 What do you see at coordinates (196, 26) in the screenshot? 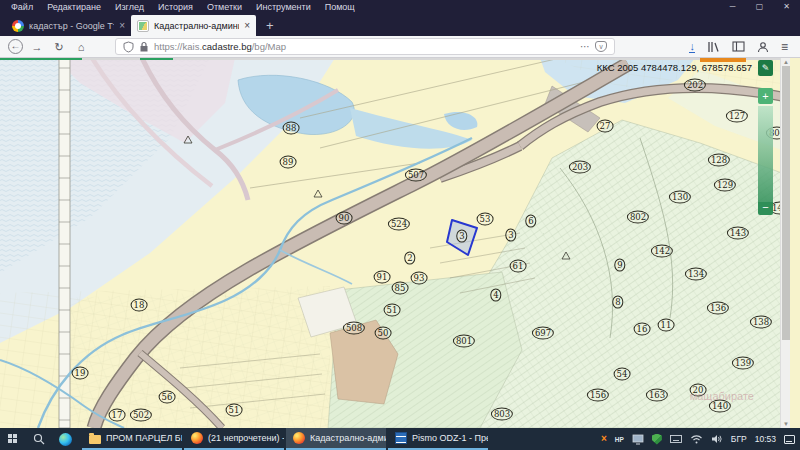
I see `tab-title: Кадастрално-административн` at bounding box center [196, 26].